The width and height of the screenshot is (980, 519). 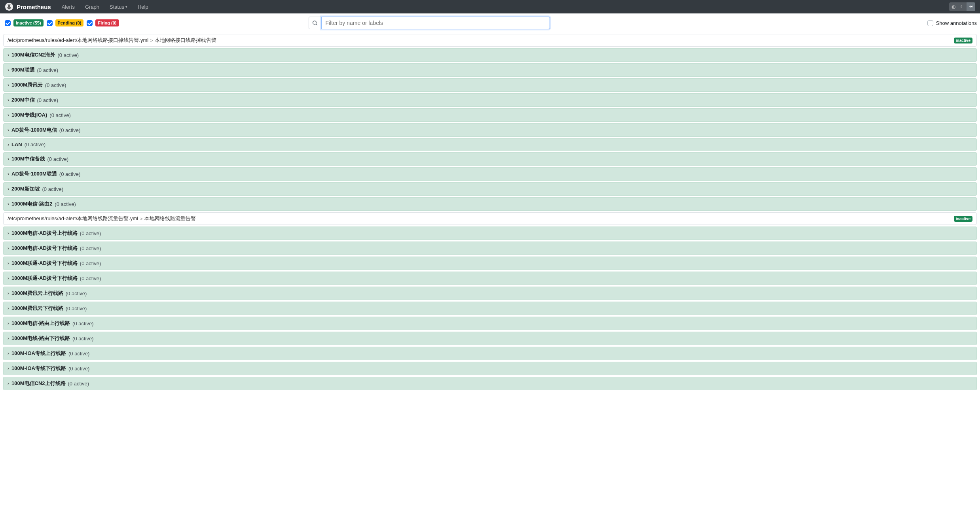 I want to click on rule-group-path: /etc/prometheus/rules/ad-alert/本地网络线路接口掉…, so click(x=78, y=40).